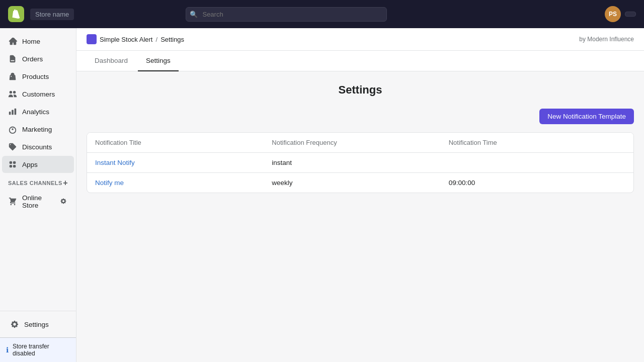  I want to click on new-notification-template-button: New Notification Template, so click(587, 117).